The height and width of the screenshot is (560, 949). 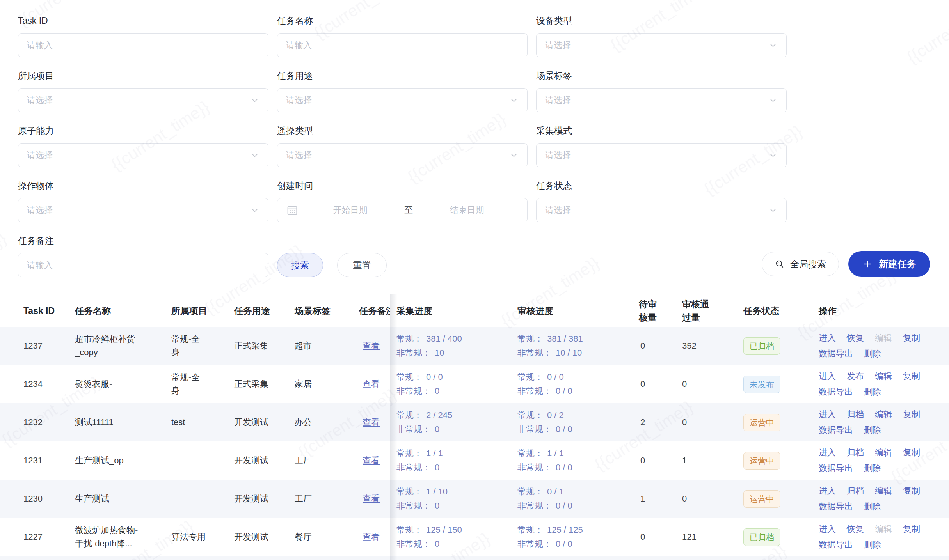 What do you see at coordinates (800, 264) in the screenshot?
I see `global-search-button: 全局搜索` at bounding box center [800, 264].